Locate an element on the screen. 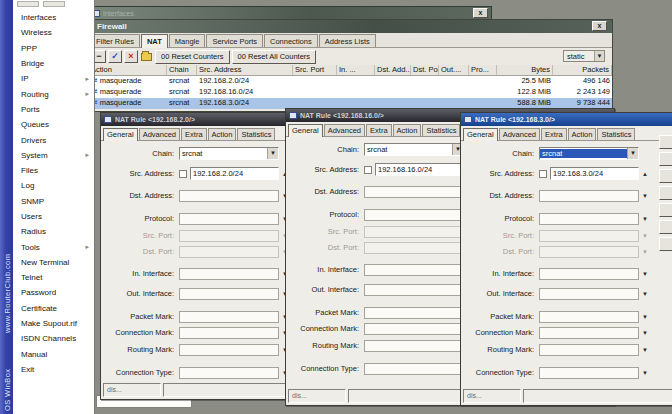 The image size is (672, 414). sidebar-item-drivers: Drivers is located at coordinates (53, 140).